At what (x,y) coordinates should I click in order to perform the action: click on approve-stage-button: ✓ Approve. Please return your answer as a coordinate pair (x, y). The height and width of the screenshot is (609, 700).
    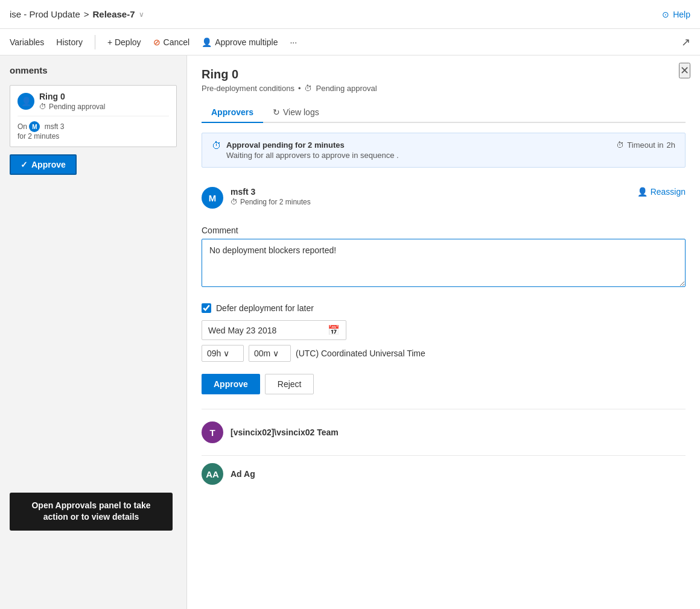
    Looking at the image, I should click on (43, 165).